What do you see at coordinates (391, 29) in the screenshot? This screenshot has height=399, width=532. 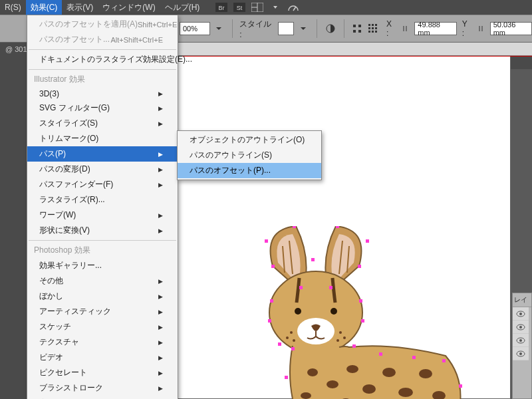 I see `x-label: X :` at bounding box center [391, 29].